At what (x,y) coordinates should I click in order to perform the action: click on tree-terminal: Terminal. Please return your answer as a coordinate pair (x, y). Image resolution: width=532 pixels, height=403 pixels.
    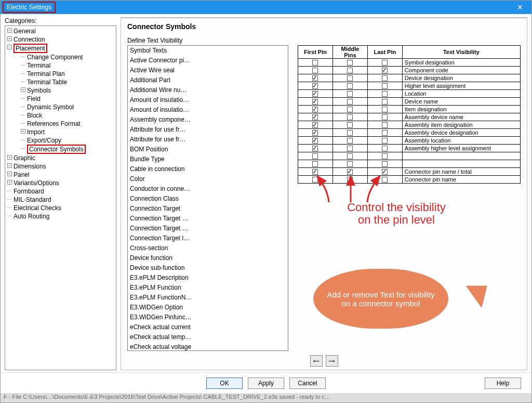
    Looking at the image, I should click on (68, 66).